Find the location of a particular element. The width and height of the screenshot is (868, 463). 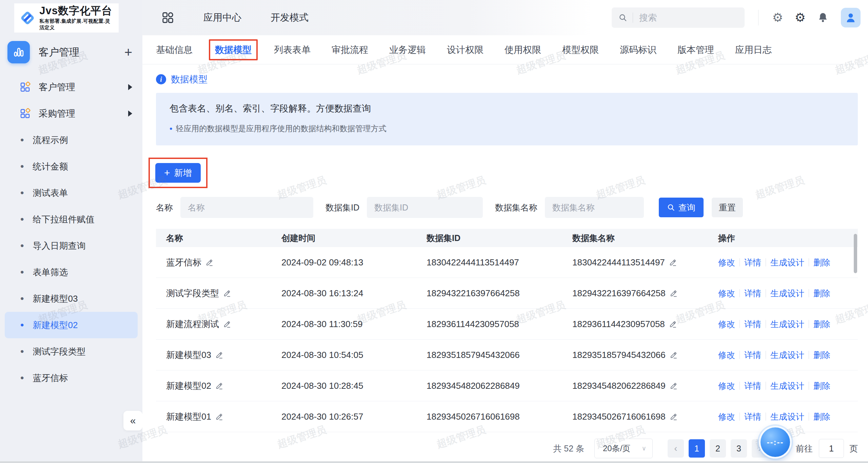

tab: 设计权限 is located at coordinates (465, 50).